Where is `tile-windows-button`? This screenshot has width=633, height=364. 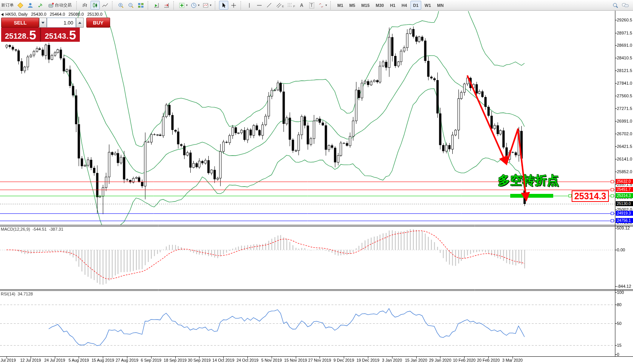 tile-windows-button is located at coordinates (141, 5).